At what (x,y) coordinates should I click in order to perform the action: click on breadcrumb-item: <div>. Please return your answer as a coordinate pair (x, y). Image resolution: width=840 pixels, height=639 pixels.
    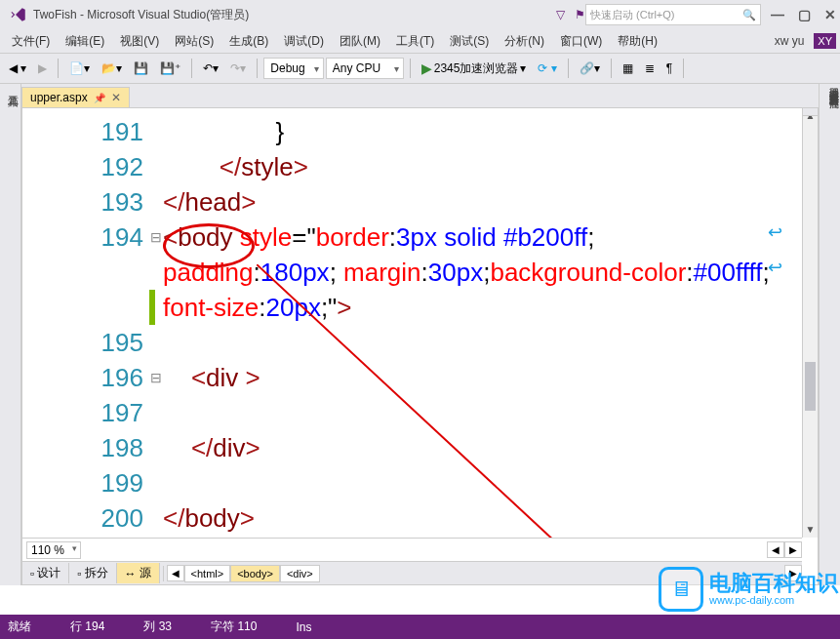
    Looking at the image, I should click on (300, 574).